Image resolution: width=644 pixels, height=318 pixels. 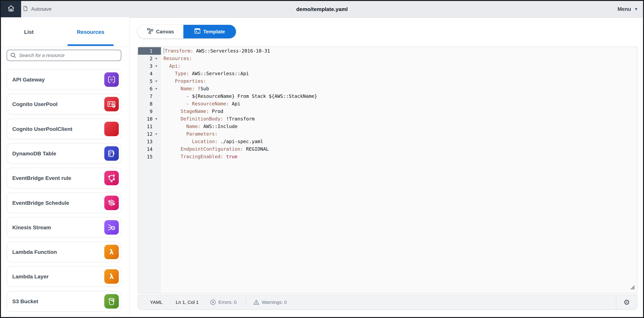 What do you see at coordinates (160, 32) in the screenshot?
I see `tab-canvas: Canvas` at bounding box center [160, 32].